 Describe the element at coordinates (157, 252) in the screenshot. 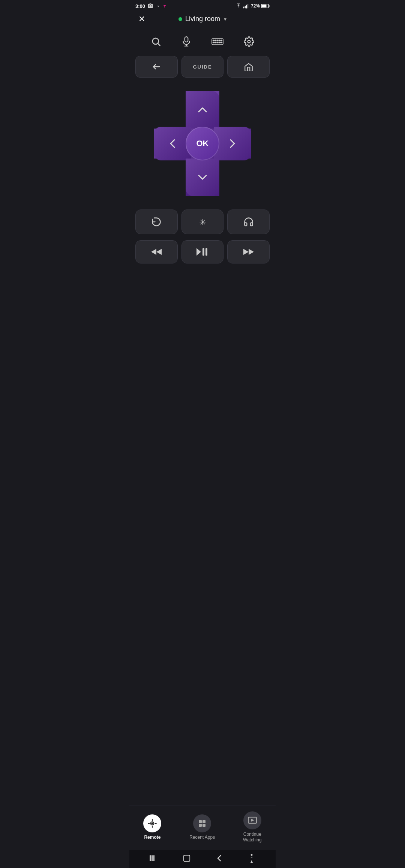

I see `rewind-button` at that location.